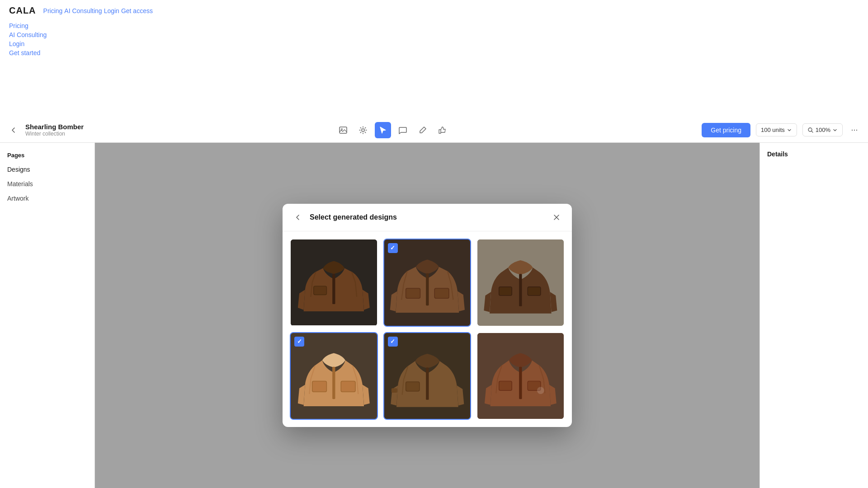  I want to click on nav2-get-started: Get started, so click(434, 53).